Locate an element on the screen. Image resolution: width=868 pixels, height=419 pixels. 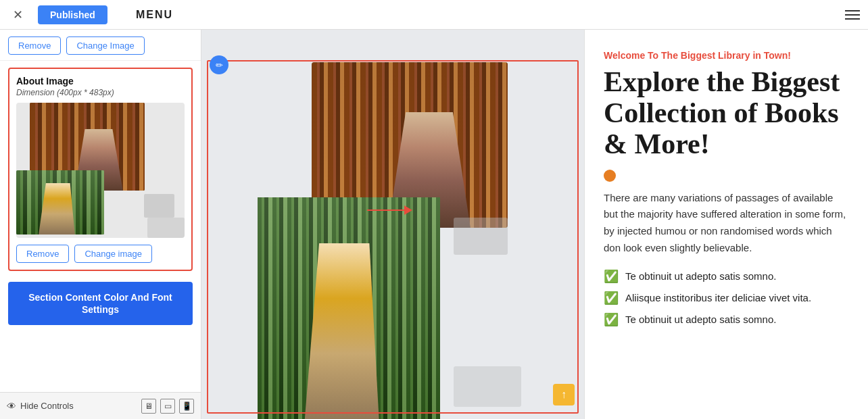
about-image-box: About Image Dimension (400px * 483px) Re… is located at coordinates (100, 169).